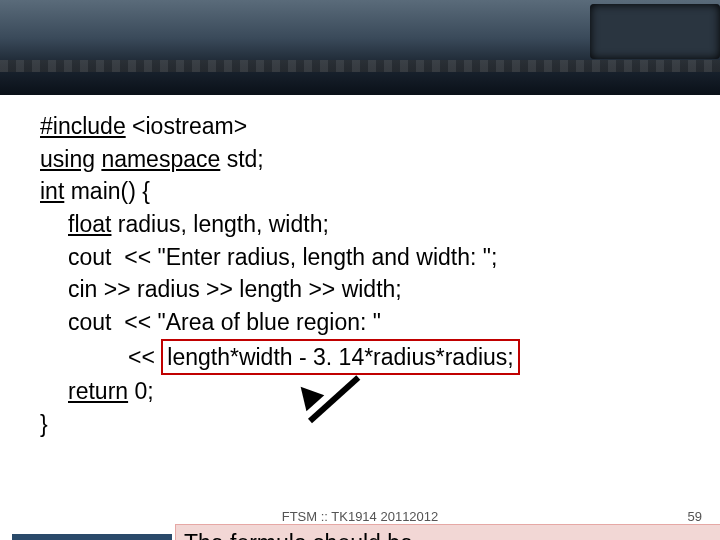  Describe the element at coordinates (90, 224) in the screenshot. I see `kw-float: float` at that location.